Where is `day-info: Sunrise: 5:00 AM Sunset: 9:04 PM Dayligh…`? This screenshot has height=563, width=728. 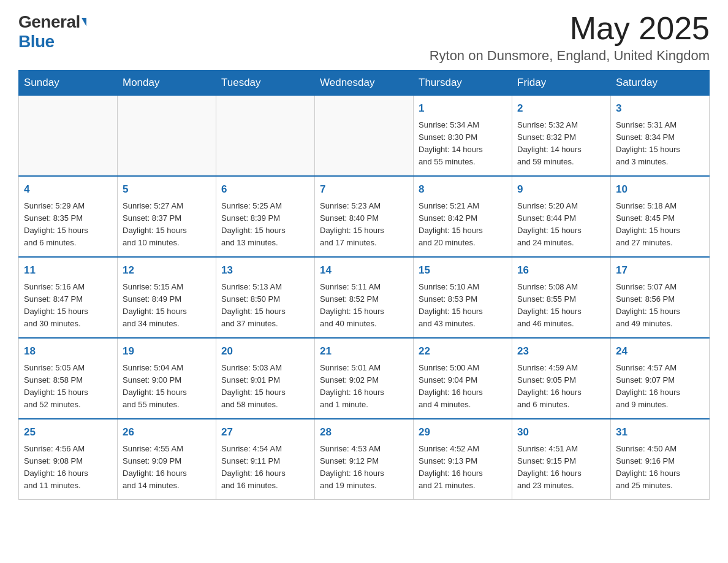
day-info: Sunrise: 5:00 AM Sunset: 9:04 PM Dayligh… is located at coordinates (463, 386).